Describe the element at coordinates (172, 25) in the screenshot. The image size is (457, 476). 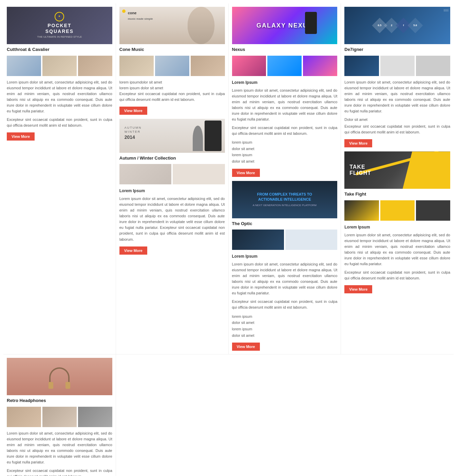
I see `hero-cone-music: cone music made simple` at that location.